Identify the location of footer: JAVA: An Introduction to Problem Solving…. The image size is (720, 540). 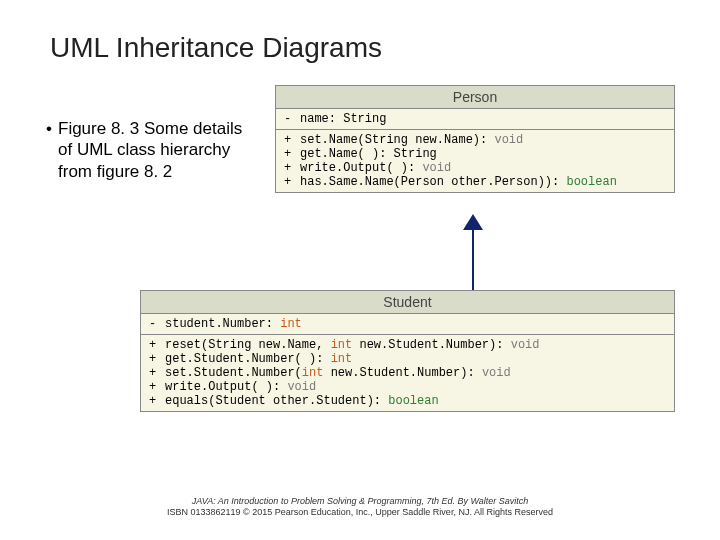
(360, 507).